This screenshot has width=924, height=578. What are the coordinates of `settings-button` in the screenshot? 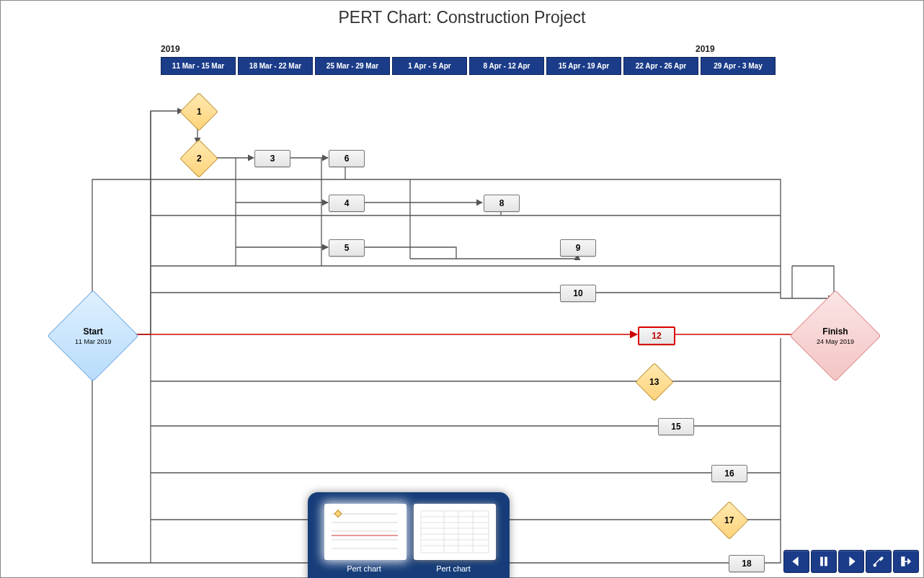 It's located at (879, 561).